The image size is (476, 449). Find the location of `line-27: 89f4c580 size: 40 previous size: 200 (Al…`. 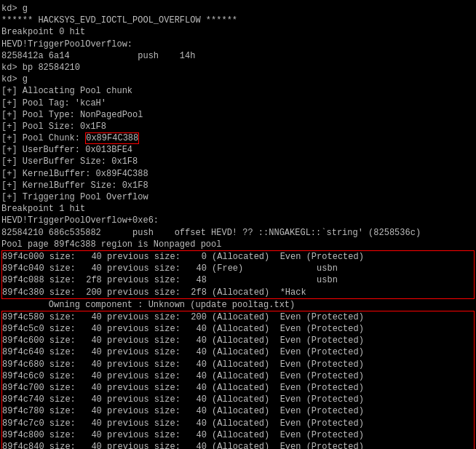

line-27: 89f4c580 size: 40 previous size: 200 (Al… is located at coordinates (238, 317).